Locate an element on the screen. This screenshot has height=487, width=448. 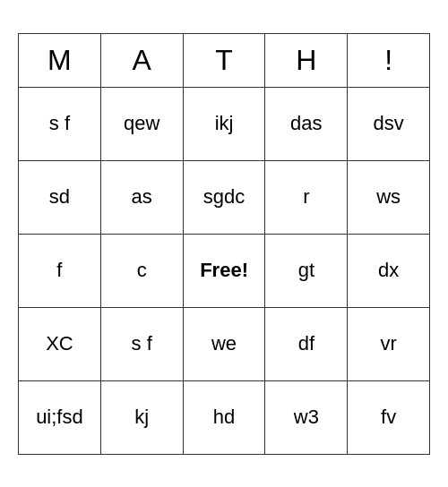
table-cell: das is located at coordinates (306, 124).